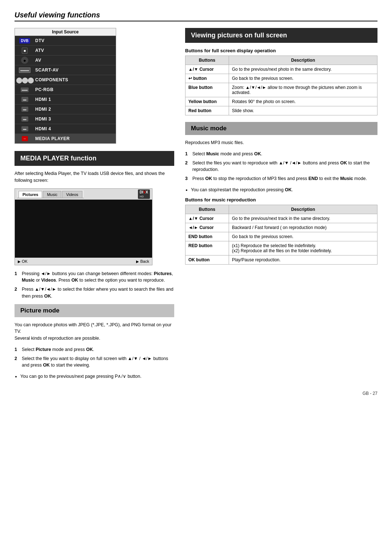 The height and width of the screenshot is (556, 392). Describe the element at coordinates (281, 234) in the screenshot. I see `music-buttons-table: Buttons Description ▲/▼ CursorGo to the …` at that location.